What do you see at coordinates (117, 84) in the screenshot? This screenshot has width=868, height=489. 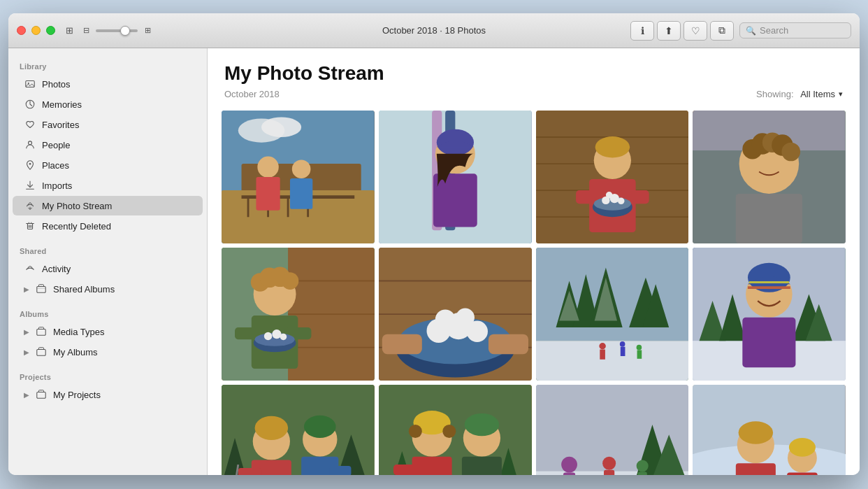 I see `photos-label: Photos` at bounding box center [117, 84].